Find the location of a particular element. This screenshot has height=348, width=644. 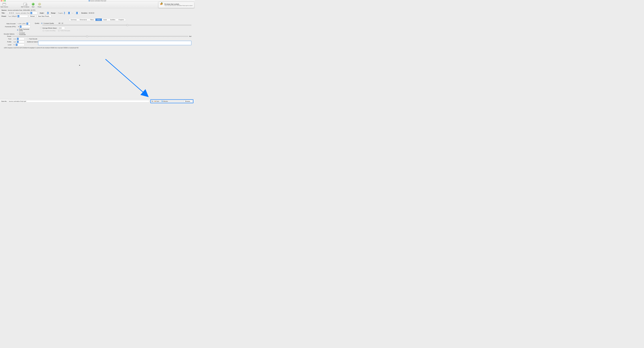

tab-subtitles: Subtitles is located at coordinates (113, 19).